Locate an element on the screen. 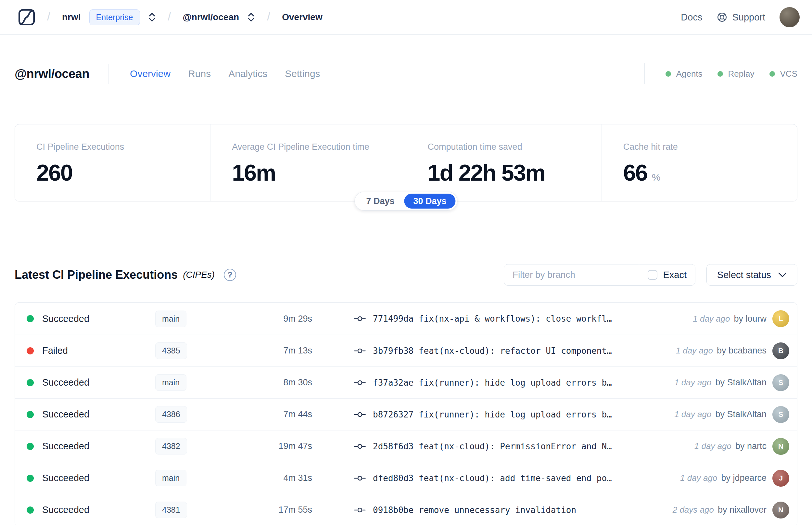 Image resolution: width=812 pixels, height=525 pixels. select-status-dropdown: Select status is located at coordinates (752, 275).